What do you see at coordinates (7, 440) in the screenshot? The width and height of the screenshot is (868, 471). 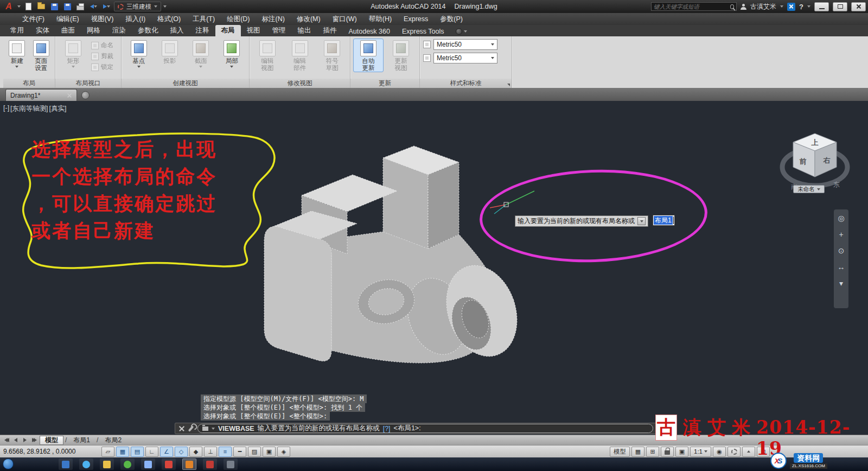 I see `first-layout-icon` at bounding box center [7, 440].